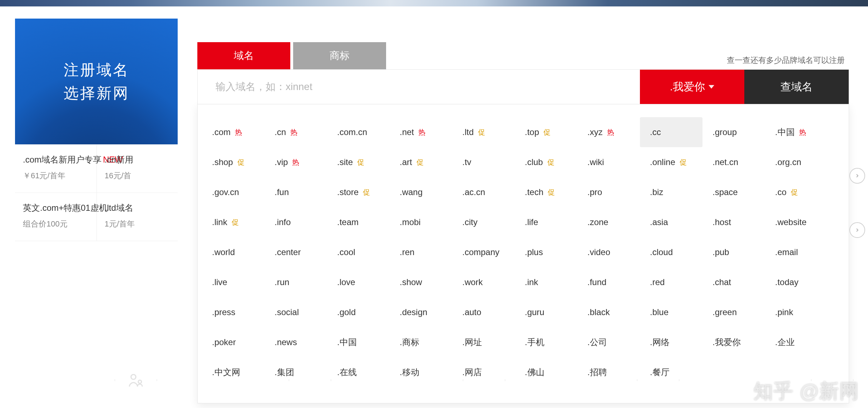 This screenshot has width=868, height=408. What do you see at coordinates (483, 372) in the screenshot?
I see `tld-option: .网店` at bounding box center [483, 372].